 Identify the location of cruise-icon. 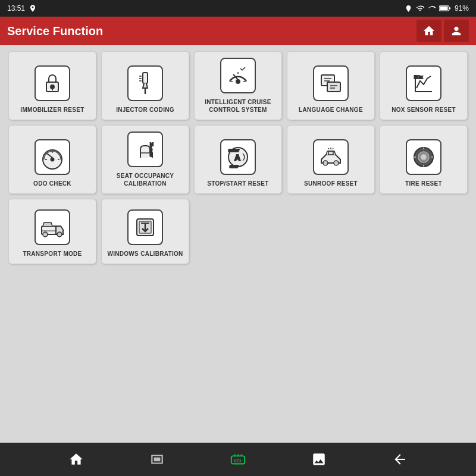
(238, 76).